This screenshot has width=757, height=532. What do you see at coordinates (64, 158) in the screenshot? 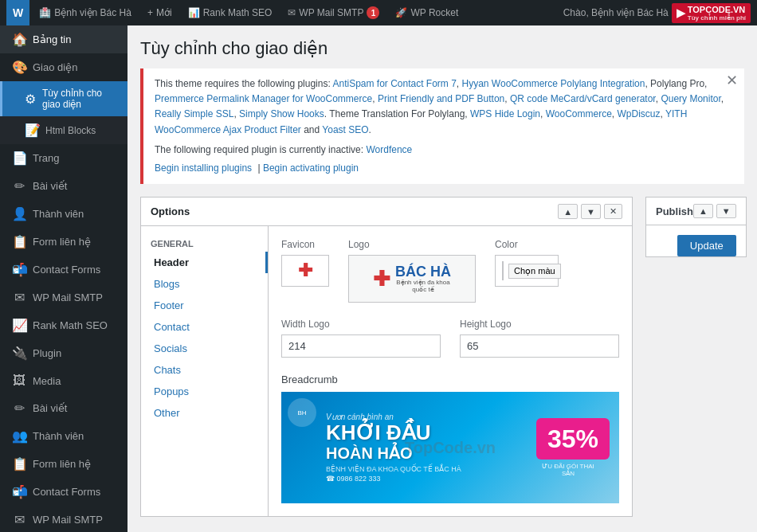
I see `sidebar-item-pages: 📄 Trang` at bounding box center [64, 158].